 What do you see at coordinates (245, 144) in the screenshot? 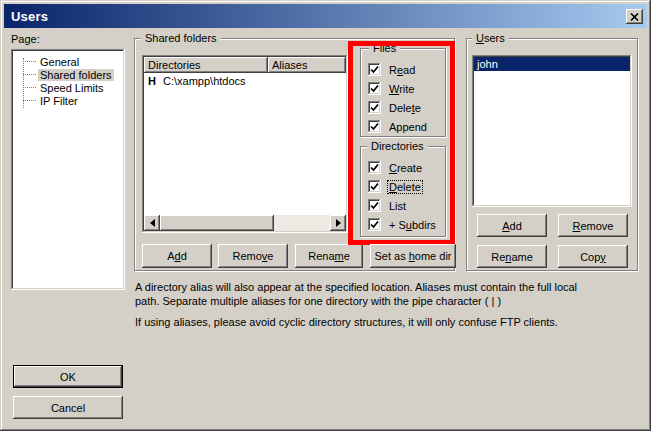
I see `directories-table: Directories Aliases H C:\xampp\htdocs` at bounding box center [245, 144].